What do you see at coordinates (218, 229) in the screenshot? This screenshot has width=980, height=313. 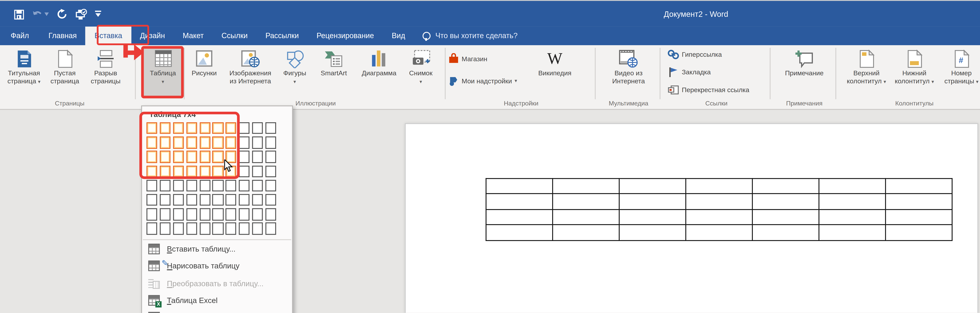 I see `grid-cell-6x8` at bounding box center [218, 229].